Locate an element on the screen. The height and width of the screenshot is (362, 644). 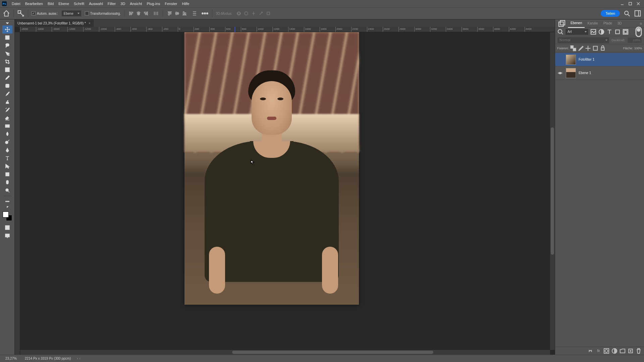
status-caret-icon: › is located at coordinates (77, 359).